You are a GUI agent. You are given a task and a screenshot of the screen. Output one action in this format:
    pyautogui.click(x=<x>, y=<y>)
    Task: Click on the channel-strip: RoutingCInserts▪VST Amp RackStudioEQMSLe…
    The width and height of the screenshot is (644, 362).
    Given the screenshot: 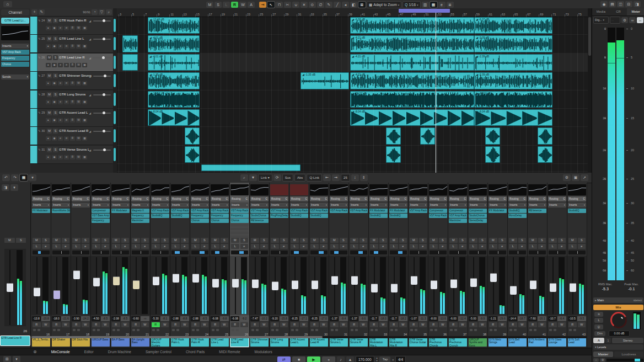 What is the action you would take?
    pyautogui.click(x=319, y=265)
    